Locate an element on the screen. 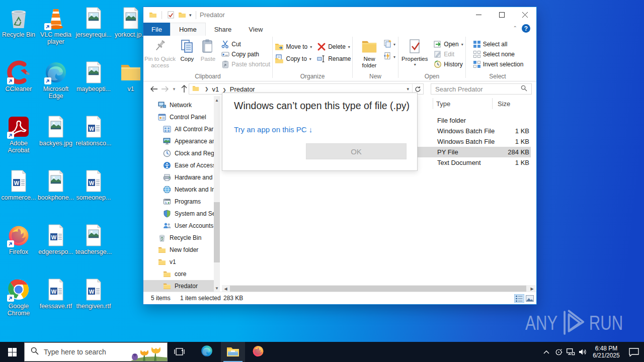 Image resolution: width=644 pixels, height=362 pixels. tree-item-programs: Programs is located at coordinates (182, 202).